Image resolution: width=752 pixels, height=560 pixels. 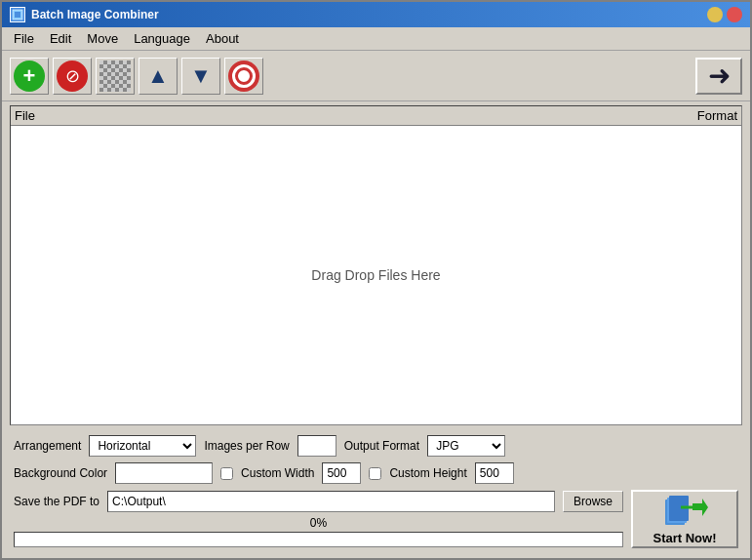 What do you see at coordinates (60, 473) in the screenshot?
I see `background-color-label: Background Color` at bounding box center [60, 473].